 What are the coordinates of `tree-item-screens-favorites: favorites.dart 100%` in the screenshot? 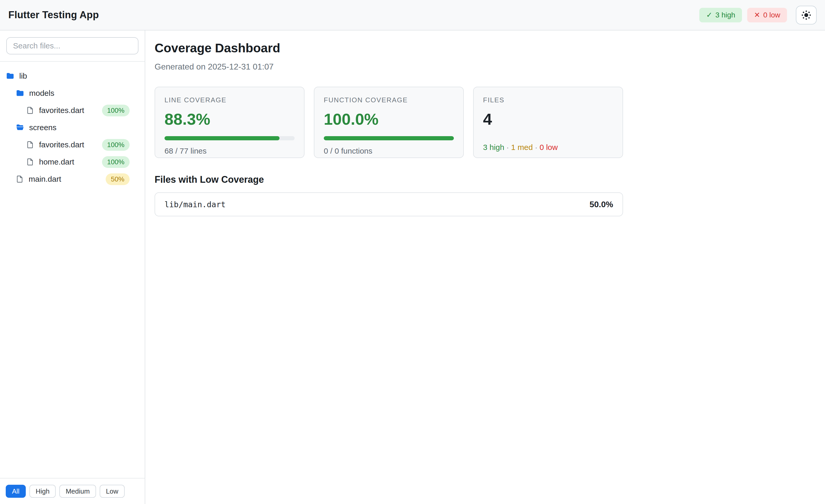 It's located at (72, 145).